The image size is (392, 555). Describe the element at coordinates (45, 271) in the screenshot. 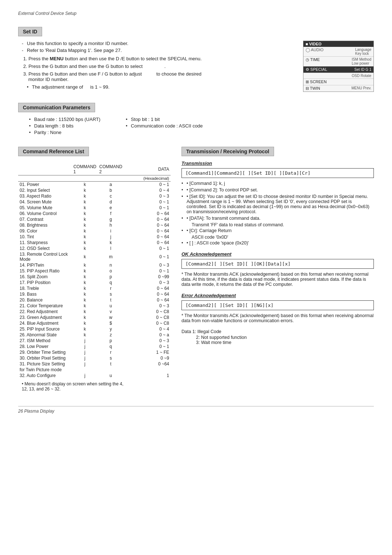

I see `cmd-name: 15. PIP Aspect Ratio` at that location.